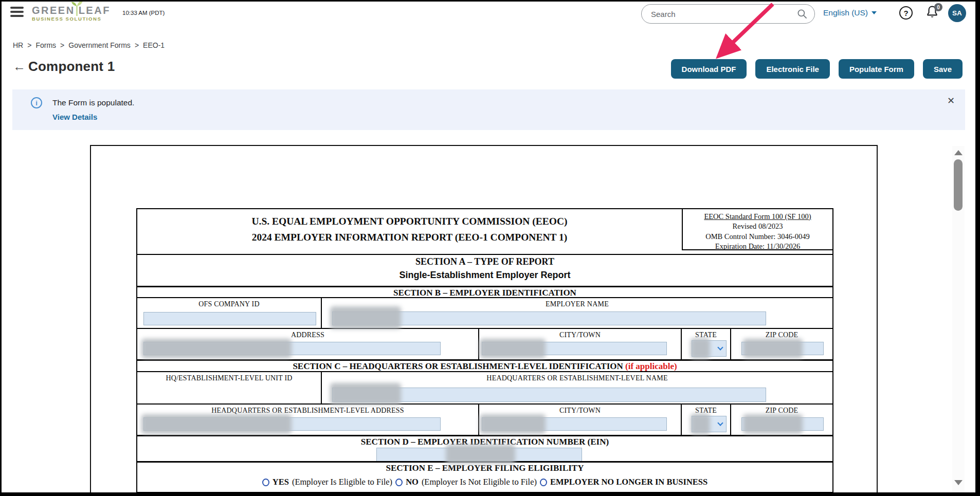  I want to click on section-c-header: SECTION C – HEADQUARTERS OR ESTABLISHMEN…, so click(485, 365).